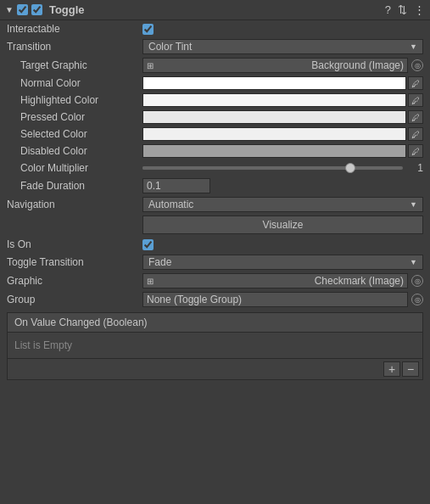 This screenshot has width=430, height=504. What do you see at coordinates (75, 134) in the screenshot?
I see `selected-color-label: Selected Color` at bounding box center [75, 134].